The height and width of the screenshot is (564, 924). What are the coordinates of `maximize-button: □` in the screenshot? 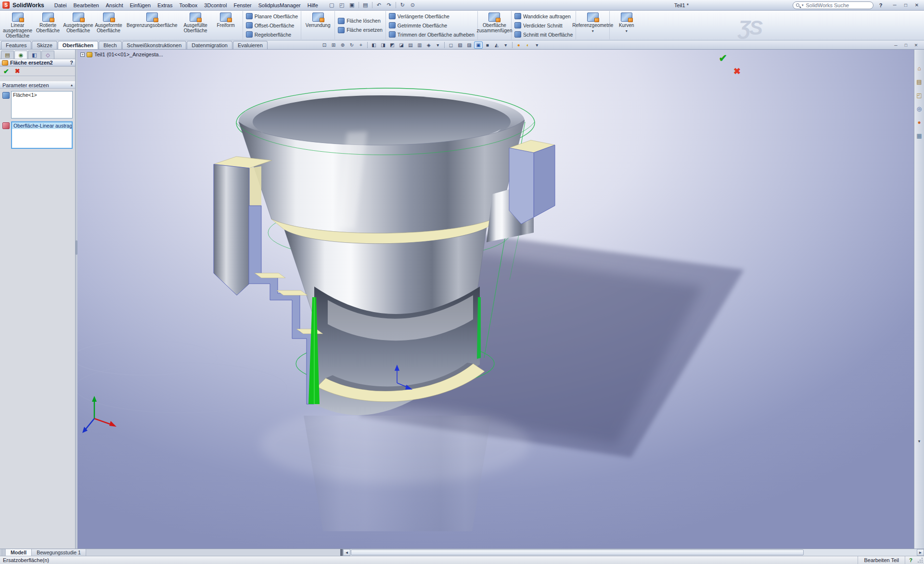 It's located at (906, 5).